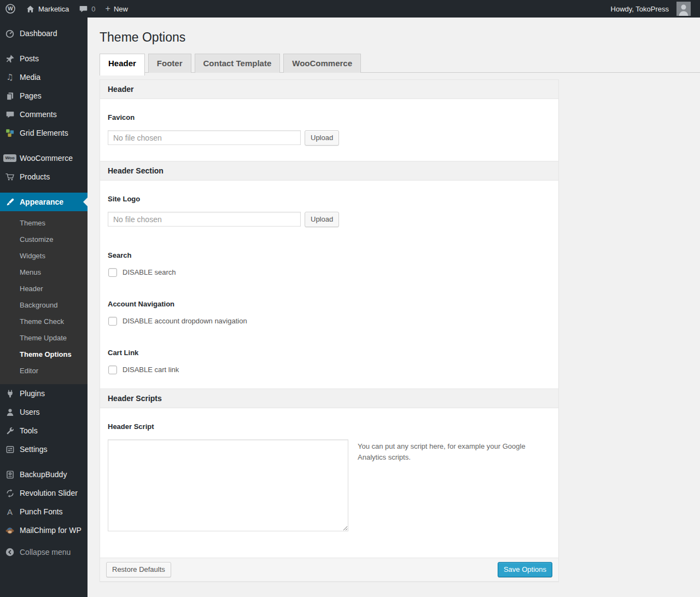 Image resolution: width=700 pixels, height=597 pixels. I want to click on search-label: Search, so click(329, 255).